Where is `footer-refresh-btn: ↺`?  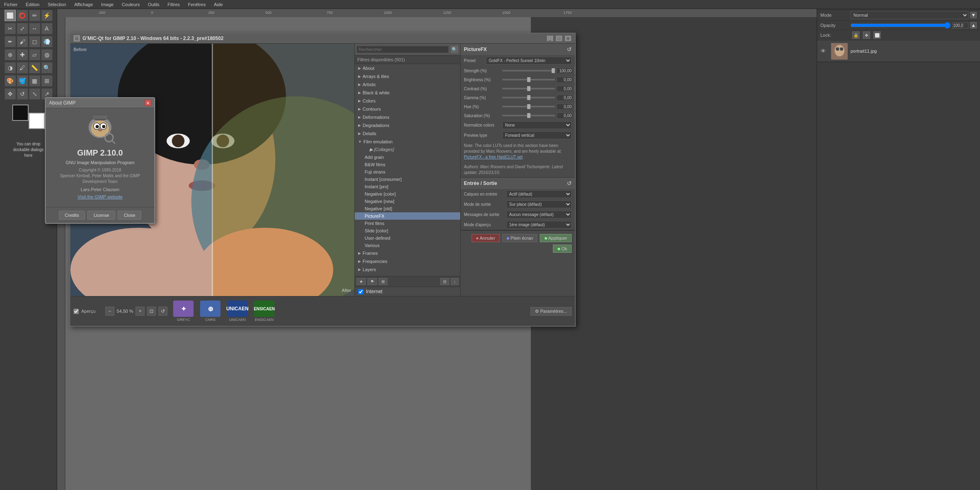 footer-refresh-btn: ↺ is located at coordinates (163, 311).